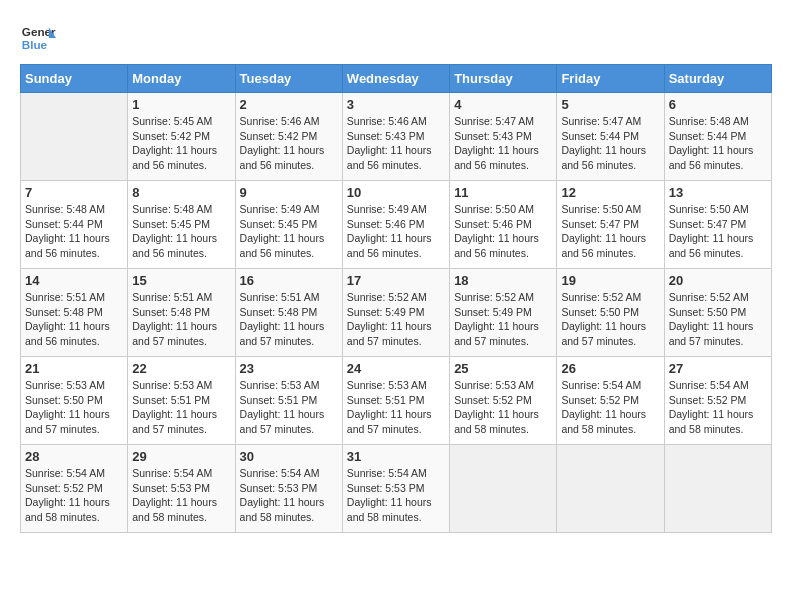  What do you see at coordinates (289, 368) in the screenshot?
I see `day-number: 23` at bounding box center [289, 368].